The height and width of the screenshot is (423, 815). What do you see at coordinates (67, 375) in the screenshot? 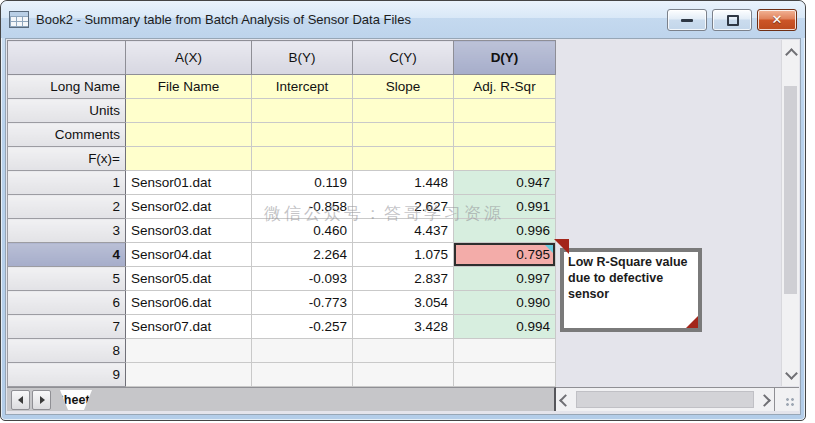
I see `row-header-9: 9` at bounding box center [67, 375].